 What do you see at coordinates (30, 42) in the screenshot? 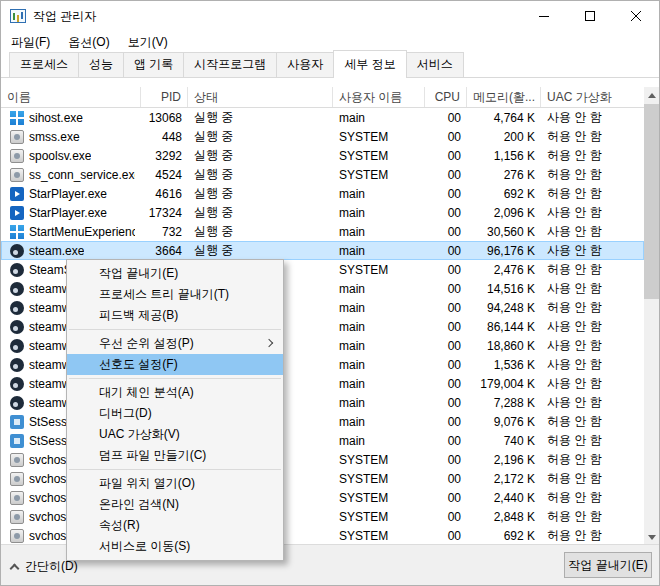
I see `menubar-item-file: 파일(F)` at bounding box center [30, 42].